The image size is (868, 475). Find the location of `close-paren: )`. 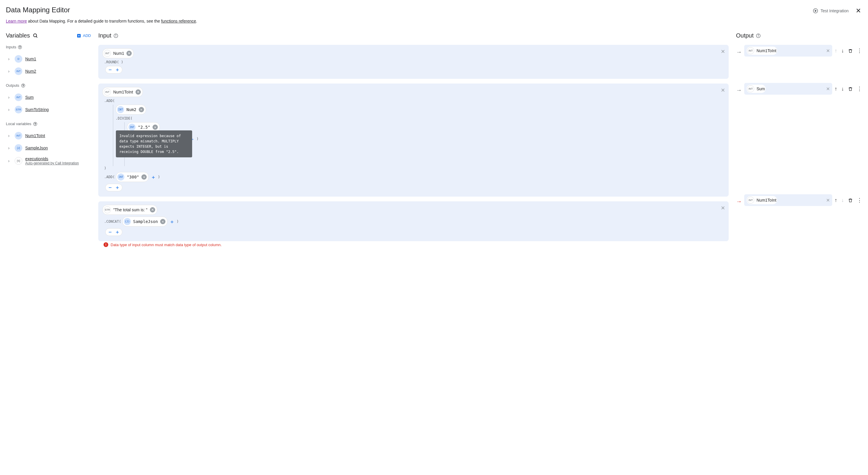

close-paren: ) is located at coordinates (159, 177).